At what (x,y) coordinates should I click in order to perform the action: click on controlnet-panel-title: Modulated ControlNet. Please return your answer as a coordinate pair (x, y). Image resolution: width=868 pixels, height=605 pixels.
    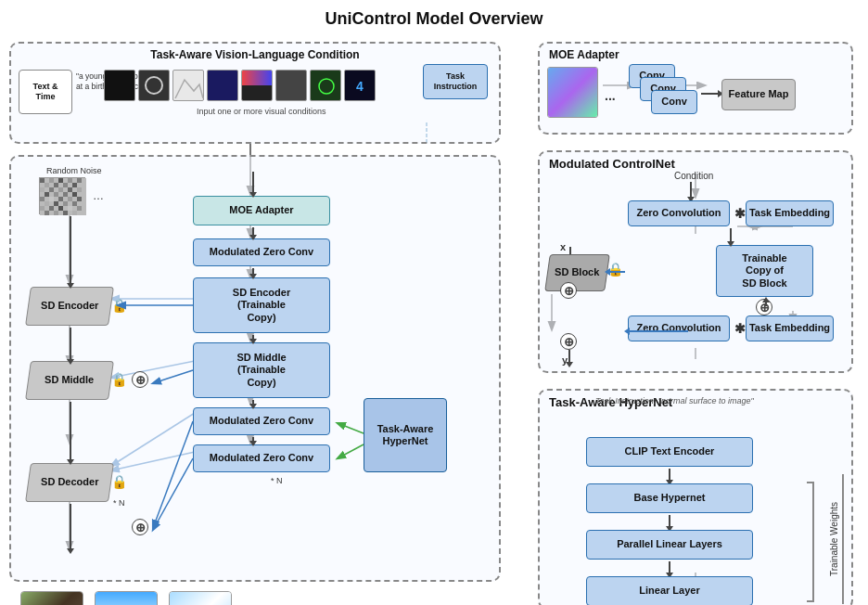
    Looking at the image, I should click on (612, 163).